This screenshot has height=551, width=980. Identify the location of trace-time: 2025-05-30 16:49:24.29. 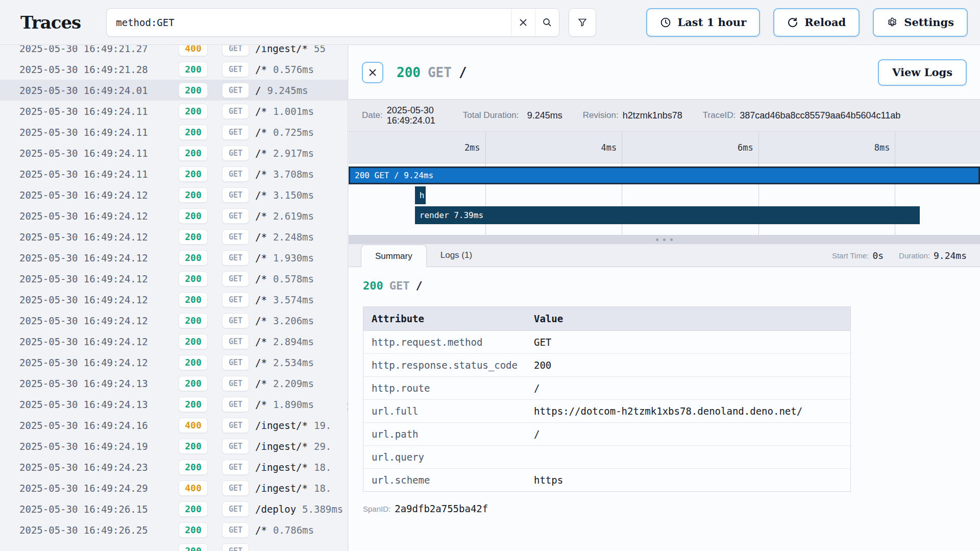
(83, 488).